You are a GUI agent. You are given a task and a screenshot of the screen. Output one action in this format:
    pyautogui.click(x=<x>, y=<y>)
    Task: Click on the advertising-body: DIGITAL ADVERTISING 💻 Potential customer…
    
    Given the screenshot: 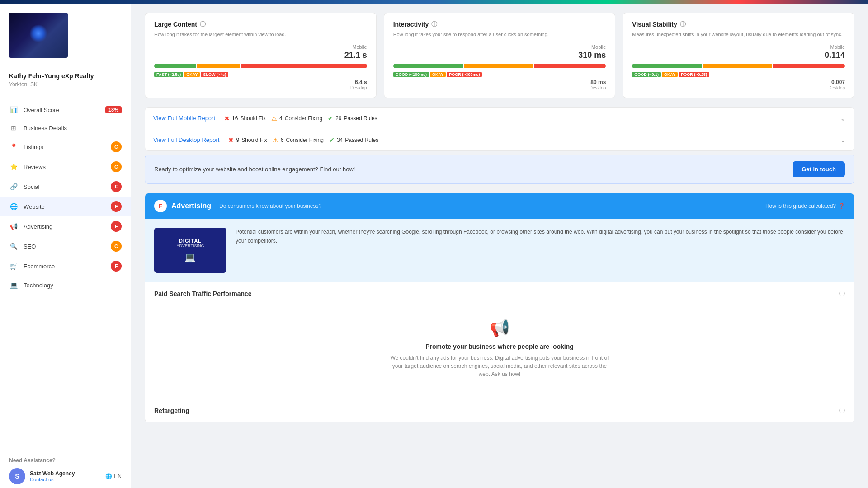 What is the action you would take?
    pyautogui.click(x=500, y=250)
    